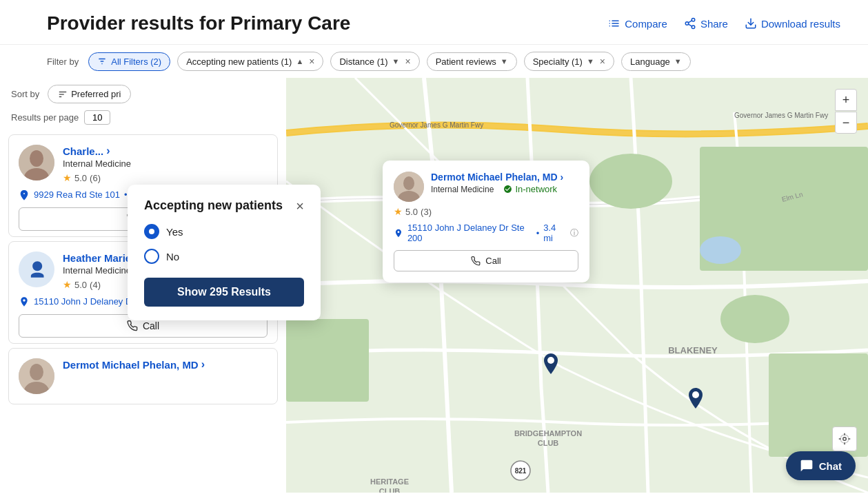  I want to click on language-chip: Language ▼, so click(656, 62).